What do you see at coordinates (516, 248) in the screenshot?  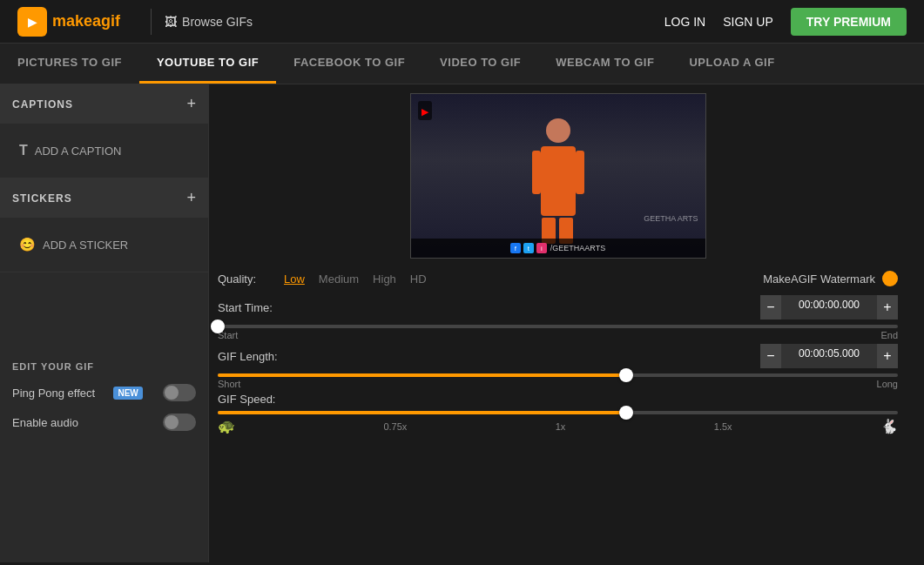 I see `facebook-icon-small: f` at bounding box center [516, 248].